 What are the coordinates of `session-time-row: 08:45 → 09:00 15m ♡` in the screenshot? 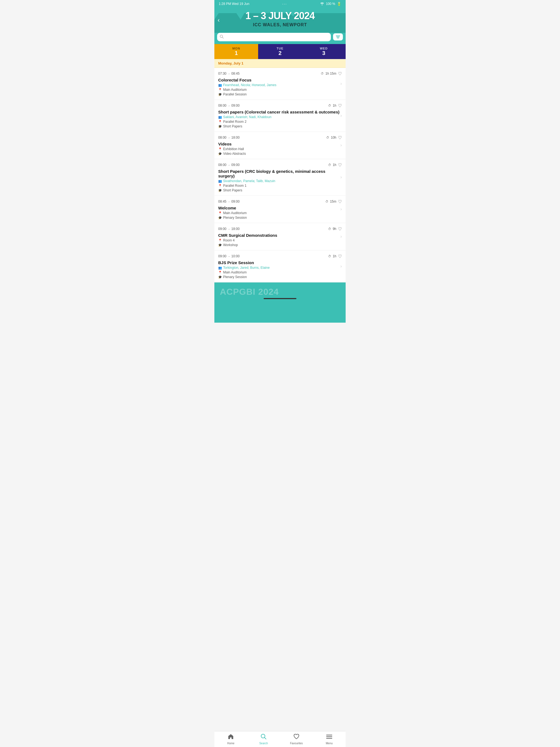 It's located at (280, 202).